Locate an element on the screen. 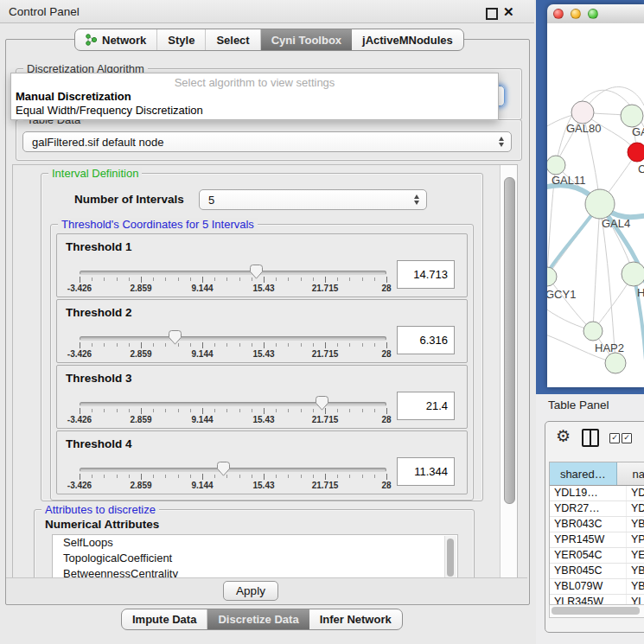 The image size is (644, 644). column-header-name: na is located at coordinates (631, 474).